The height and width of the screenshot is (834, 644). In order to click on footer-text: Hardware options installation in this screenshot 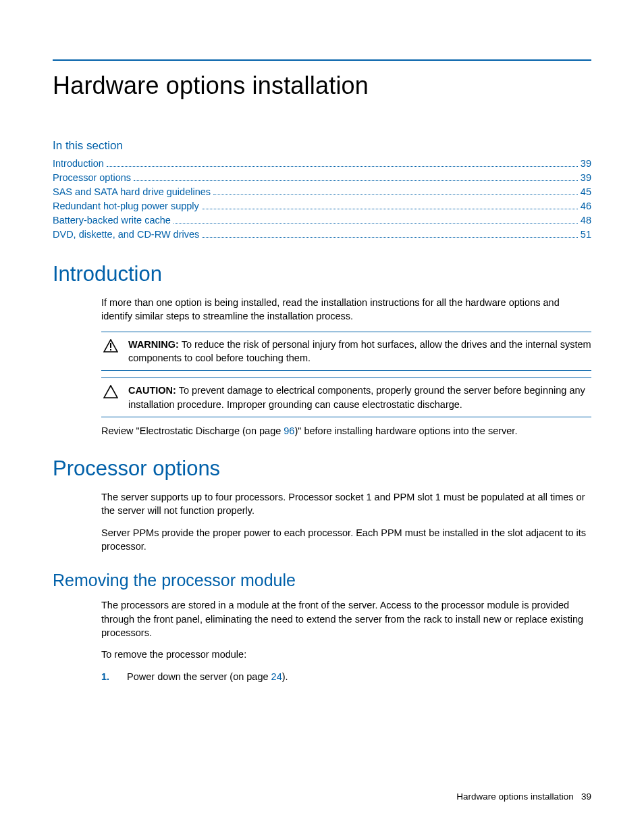, I will do `click(514, 797)`.